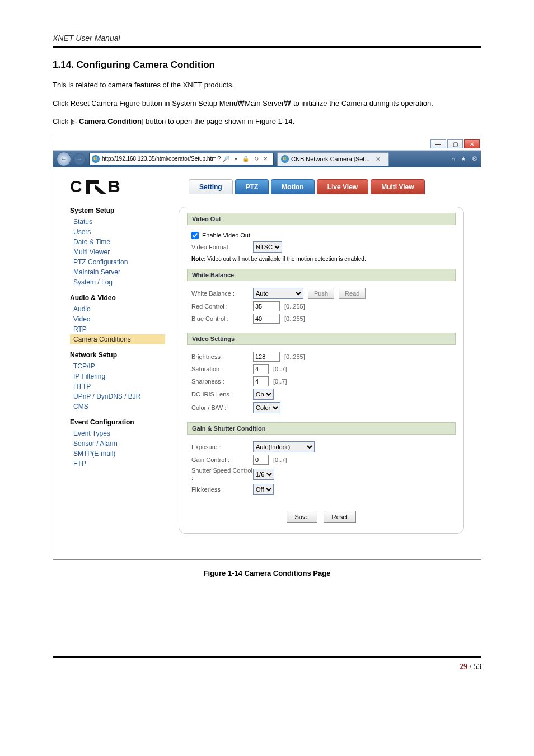 This screenshot has width=534, height=756. I want to click on wb-push-button: Push, so click(321, 293).